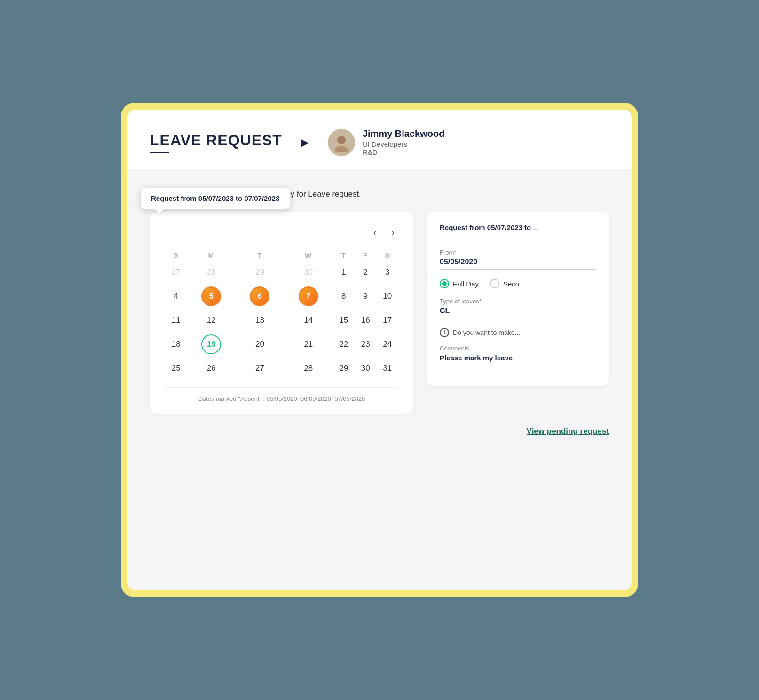 This screenshot has height=700, width=759. What do you see at coordinates (518, 308) in the screenshot?
I see `leave-type-field: Type of leaves* CL` at bounding box center [518, 308].